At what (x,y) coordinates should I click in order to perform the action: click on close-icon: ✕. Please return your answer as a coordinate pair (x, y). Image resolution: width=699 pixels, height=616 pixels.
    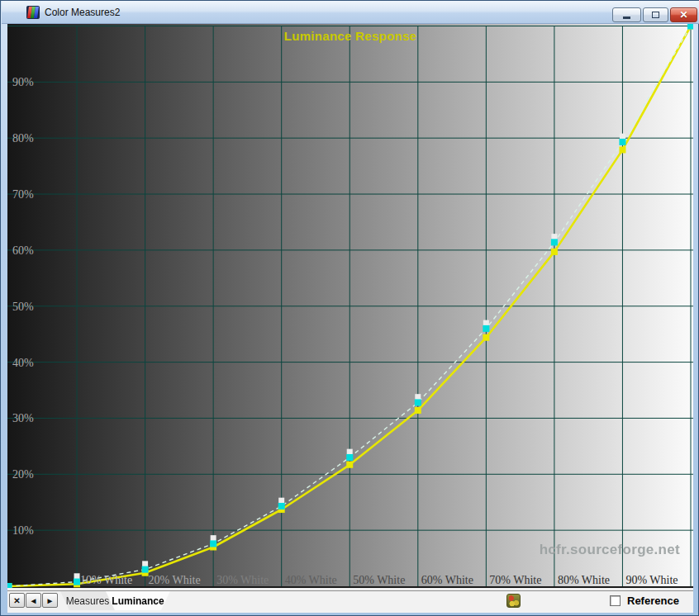
    Looking at the image, I should click on (683, 15).